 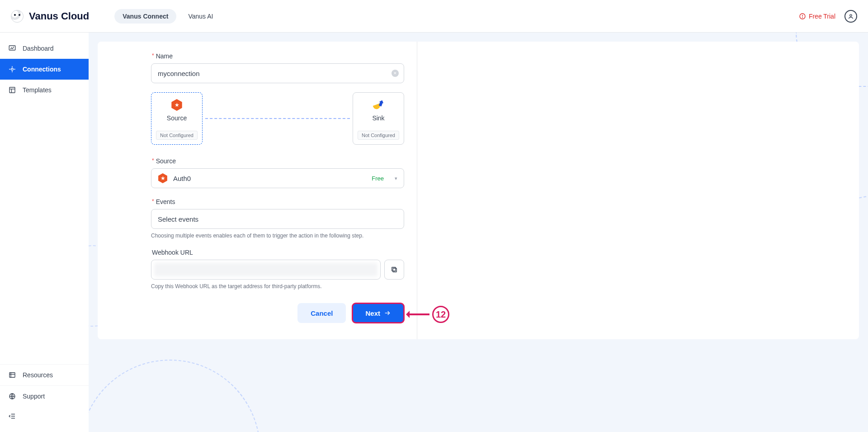 I want to click on brand: Vanus Cloud, so click(x=50, y=16).